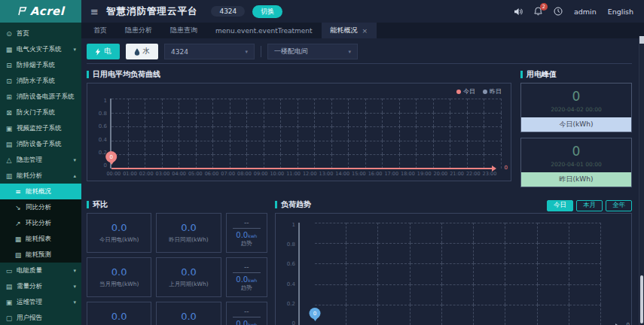 The image size is (644, 325). What do you see at coordinates (621, 12) in the screenshot?
I see `language-switch: English` at bounding box center [621, 12].